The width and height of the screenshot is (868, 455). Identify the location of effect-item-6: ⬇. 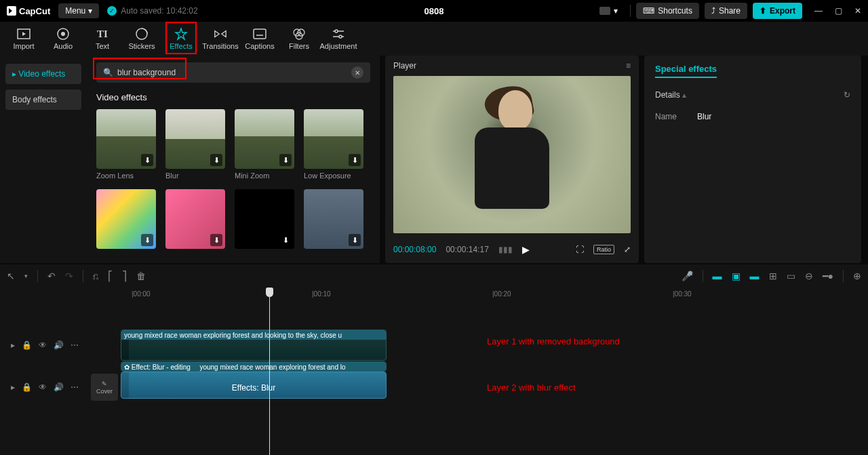
(195, 219).